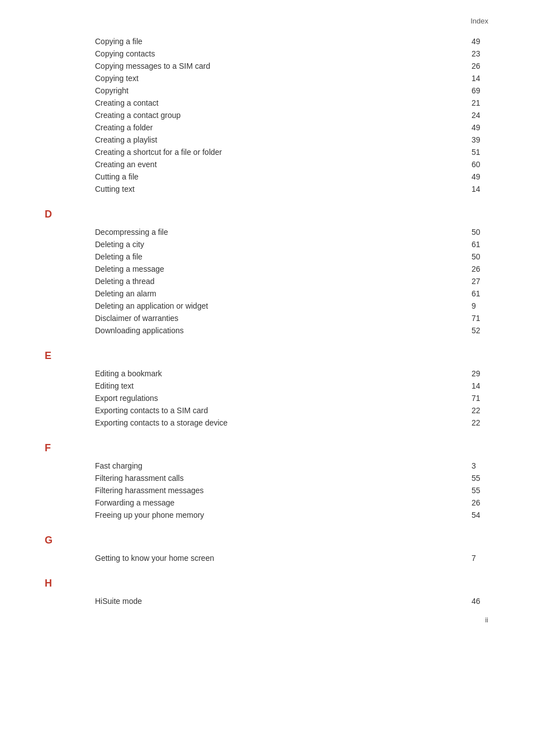 The height and width of the screenshot is (756, 533). Describe the element at coordinates (292, 601) in the screenshot. I see `entries-block-5: HiSuite mode46` at that location.